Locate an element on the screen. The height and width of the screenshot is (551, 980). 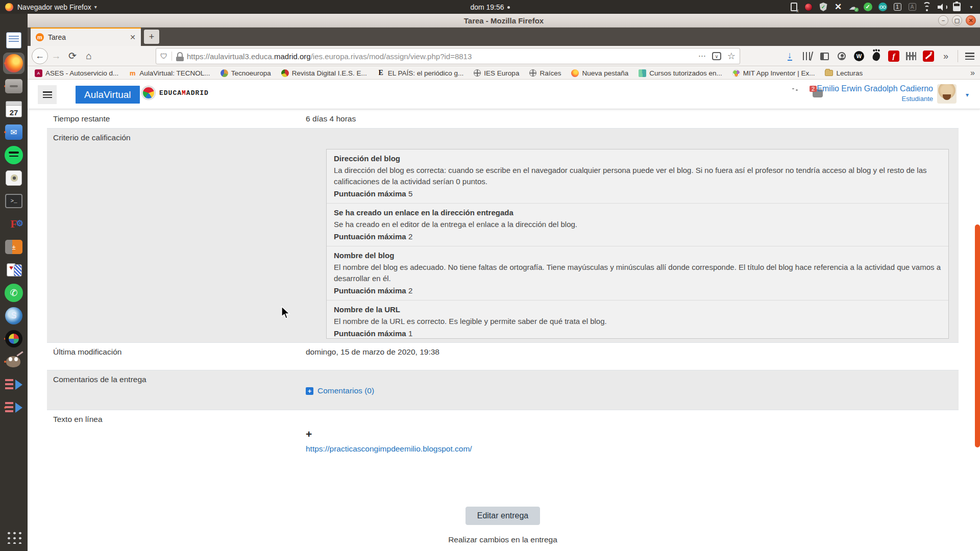
show-applications-icon is located at coordinates (14, 537).